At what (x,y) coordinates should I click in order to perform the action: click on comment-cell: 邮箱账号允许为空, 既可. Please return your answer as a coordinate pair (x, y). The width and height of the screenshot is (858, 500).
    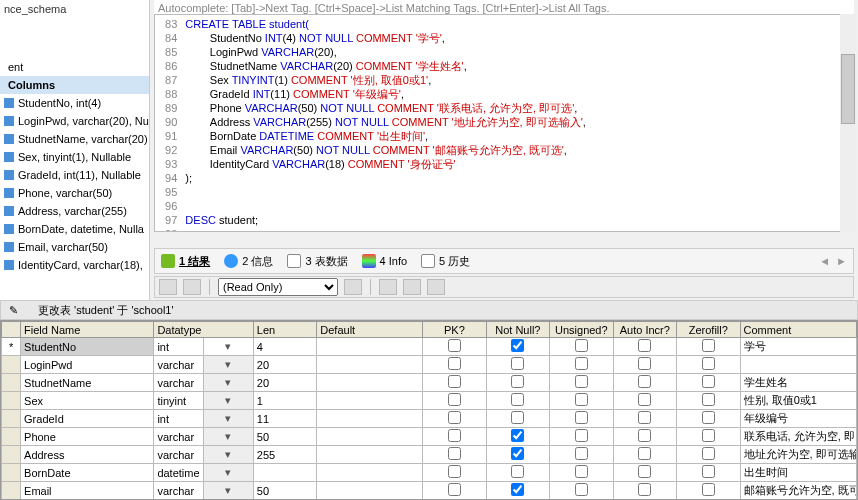
    Looking at the image, I should click on (798, 491).